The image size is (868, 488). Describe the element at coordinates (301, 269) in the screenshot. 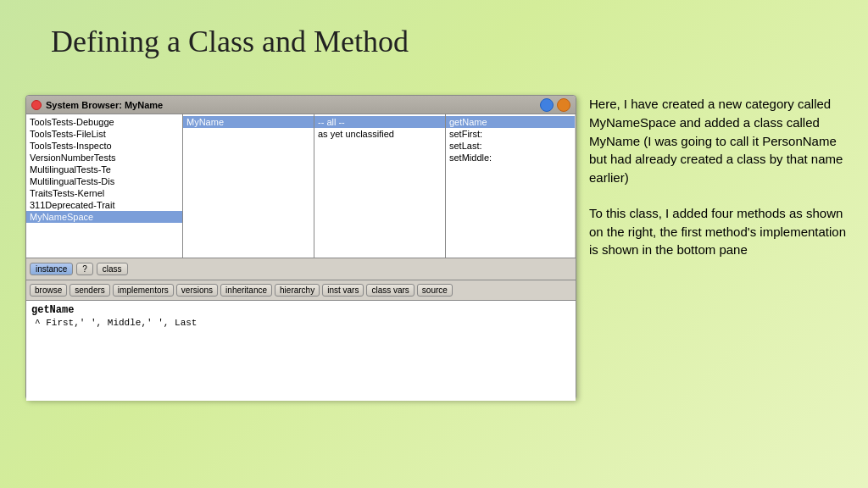

I see `toolbar-row: instance ? class` at that location.